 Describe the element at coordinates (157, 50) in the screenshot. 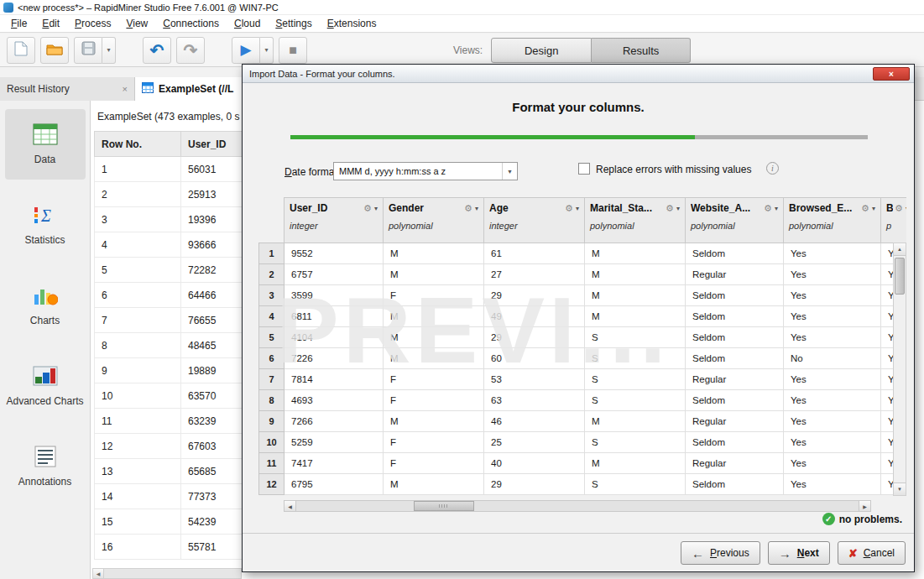

I see `undo-button: ↶` at that location.